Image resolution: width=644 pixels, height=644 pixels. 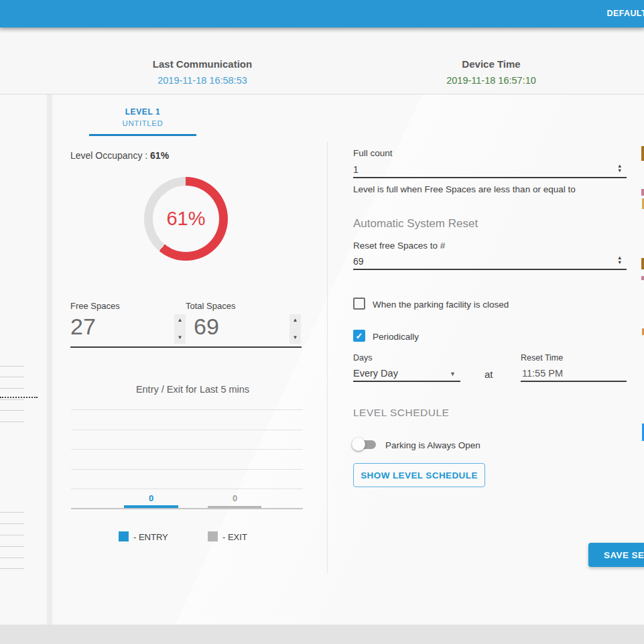 I want to click on occupancy-ring-center: 61%, so click(x=186, y=218).